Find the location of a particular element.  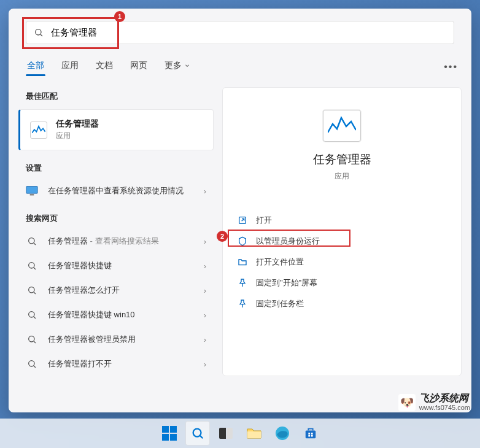

web-result: 任务管理器快捷键 › is located at coordinates (116, 266).